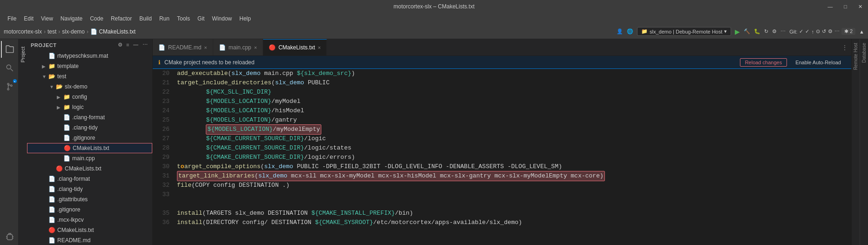 The image size is (868, 245). I want to click on file-icon: 📄, so click(52, 56).